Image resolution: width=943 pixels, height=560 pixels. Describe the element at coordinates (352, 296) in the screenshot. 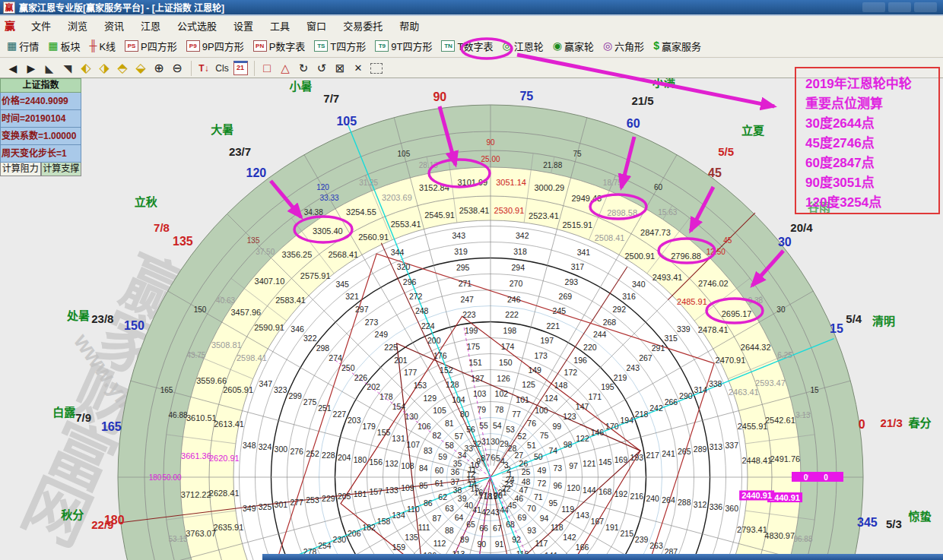

I see `svg-text: 321` at that location.